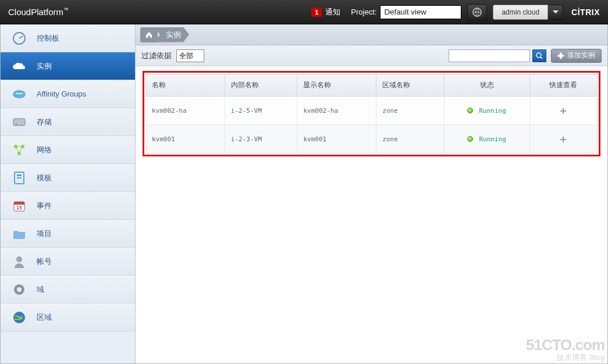  Describe the element at coordinates (337, 140) in the screenshot. I see `cell-display: kvm001` at that location.